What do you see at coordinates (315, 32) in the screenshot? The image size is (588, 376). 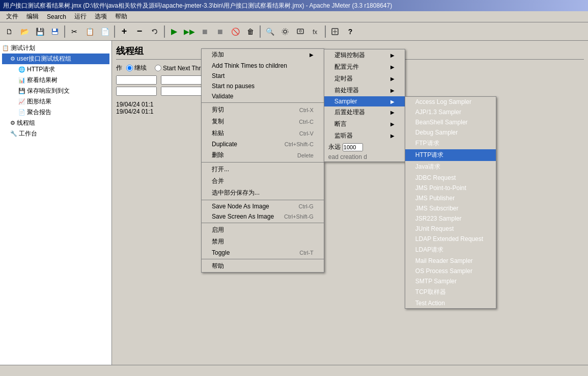 I see `svg-text: fx` at bounding box center [315, 32].